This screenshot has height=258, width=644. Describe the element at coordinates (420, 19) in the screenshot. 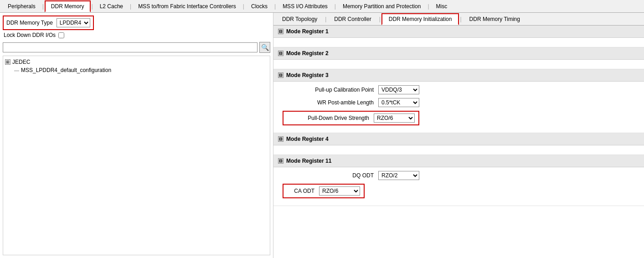

I see `inner-tab-ddr-init: DDR Memory Initialization` at that location.